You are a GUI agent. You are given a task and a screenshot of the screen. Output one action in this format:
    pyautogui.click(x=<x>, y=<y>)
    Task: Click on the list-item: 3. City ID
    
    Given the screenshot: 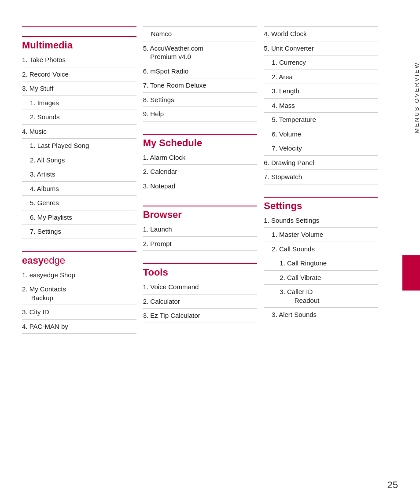 What is the action you would take?
    pyautogui.click(x=79, y=313)
    